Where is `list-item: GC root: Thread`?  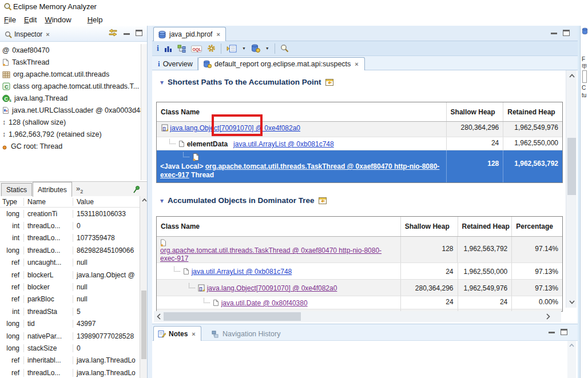
list-item: GC root: Thread is located at coordinates (70, 146).